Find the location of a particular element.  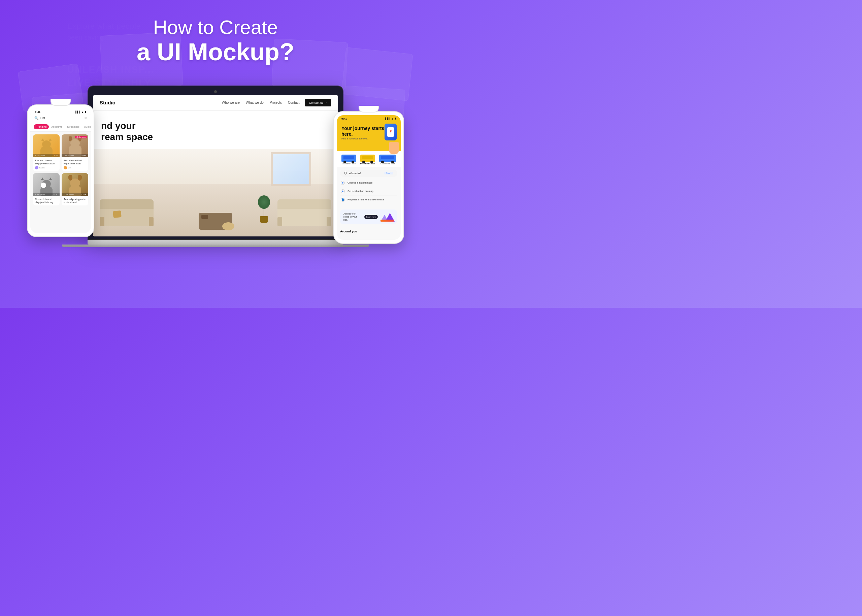

laptop-camera is located at coordinates (215, 92).